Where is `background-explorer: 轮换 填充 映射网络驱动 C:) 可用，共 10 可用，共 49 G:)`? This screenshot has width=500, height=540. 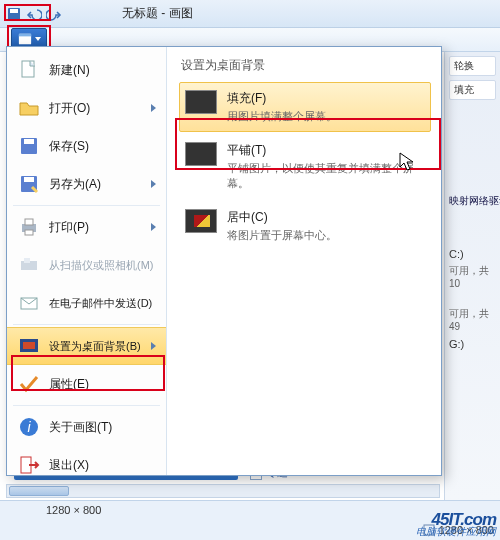 background-explorer: 轮换 填充 映射网络驱动 C:) 可用，共 10 可用，共 49 G:) is located at coordinates (472, 276).